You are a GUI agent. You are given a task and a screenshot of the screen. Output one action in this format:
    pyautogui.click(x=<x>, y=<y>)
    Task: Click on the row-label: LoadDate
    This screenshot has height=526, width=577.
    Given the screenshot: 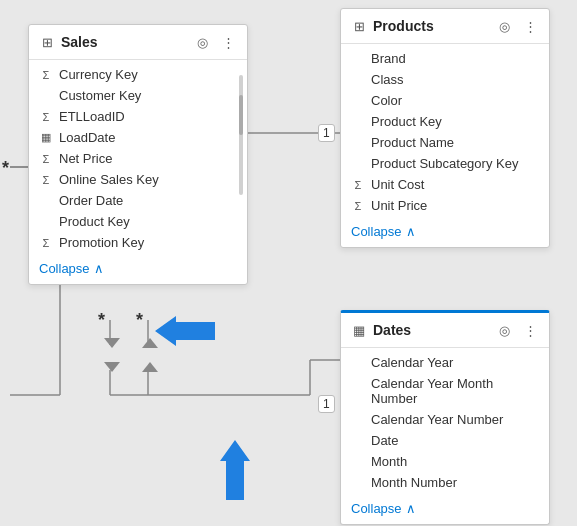 What is the action you would take?
    pyautogui.click(x=147, y=138)
    